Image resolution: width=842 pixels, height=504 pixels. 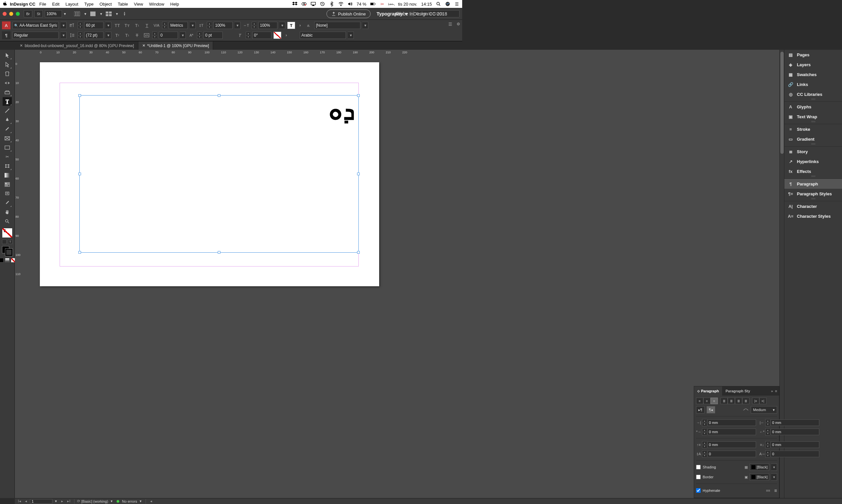 What do you see at coordinates (10, 242) in the screenshot?
I see `format-container-icon: T` at bounding box center [10, 242].